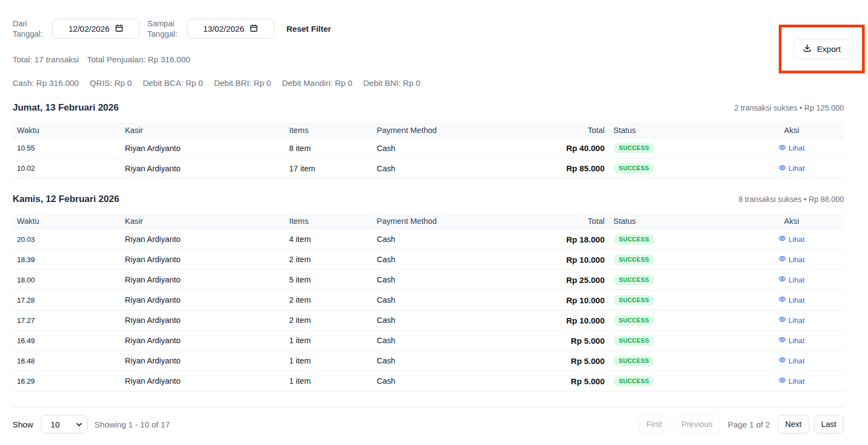  I want to click on calendar-icon, so click(254, 28).